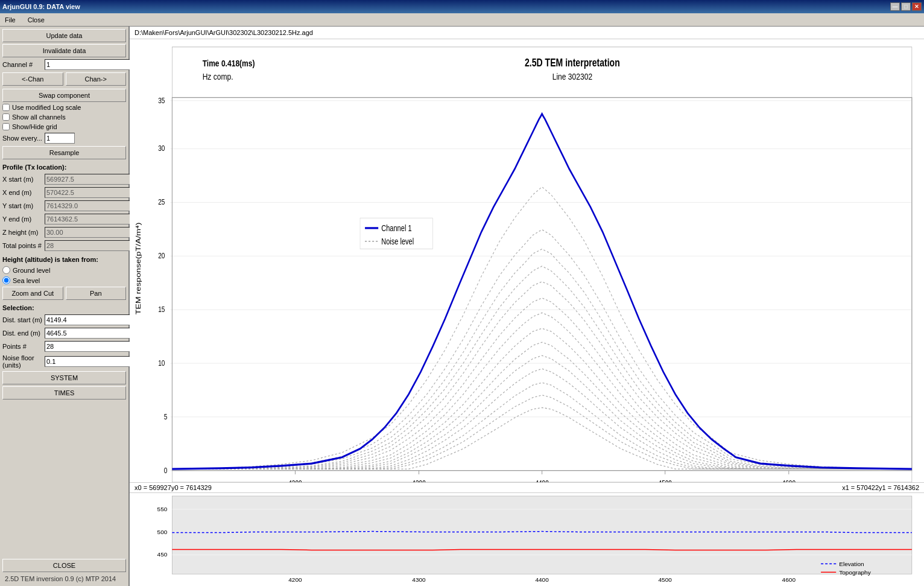 The height and width of the screenshot is (586, 924). Describe the element at coordinates (64, 270) in the screenshot. I see `ground-level-row: Ground level` at that location.